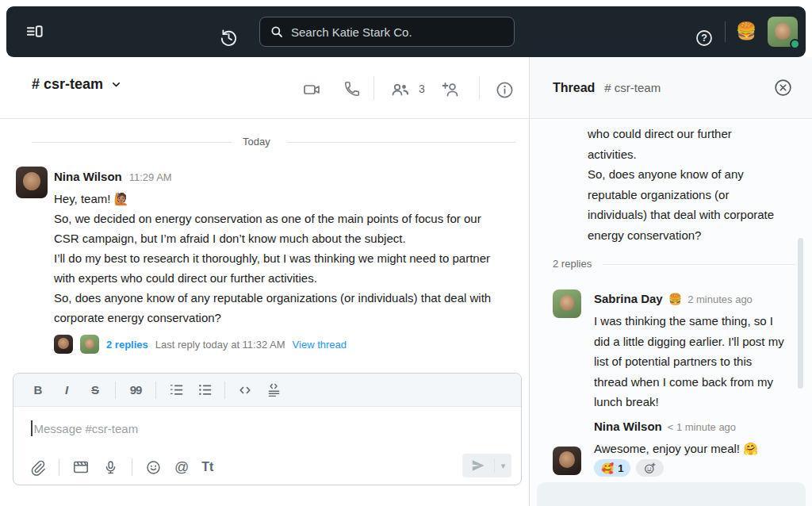 Image resolution: width=812 pixels, height=506 pixels. I want to click on send-options-caret: ▾, so click(503, 466).